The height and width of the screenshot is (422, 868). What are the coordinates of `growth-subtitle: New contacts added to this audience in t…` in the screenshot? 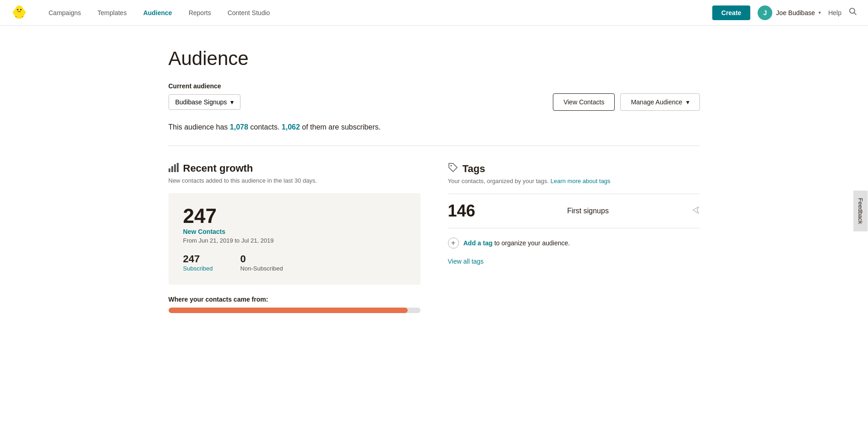 It's located at (295, 180).